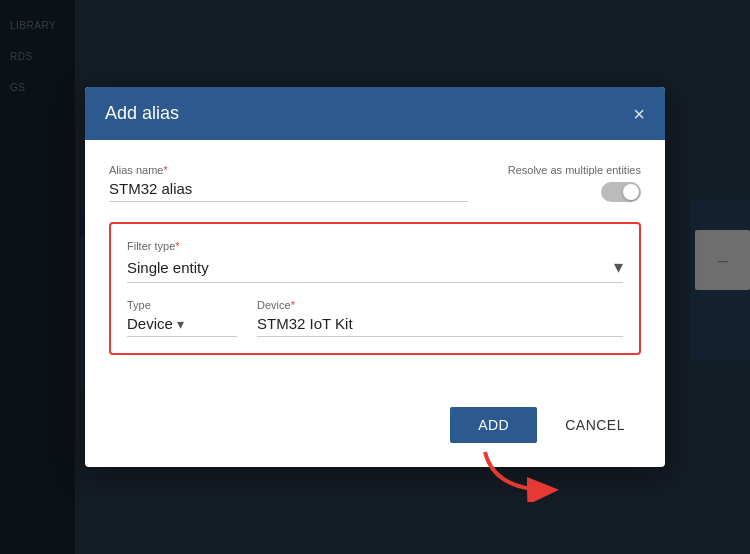 This screenshot has width=750, height=554. Describe the element at coordinates (288, 183) in the screenshot. I see `alias-name-field: Alias name* STM32 alias` at that location.